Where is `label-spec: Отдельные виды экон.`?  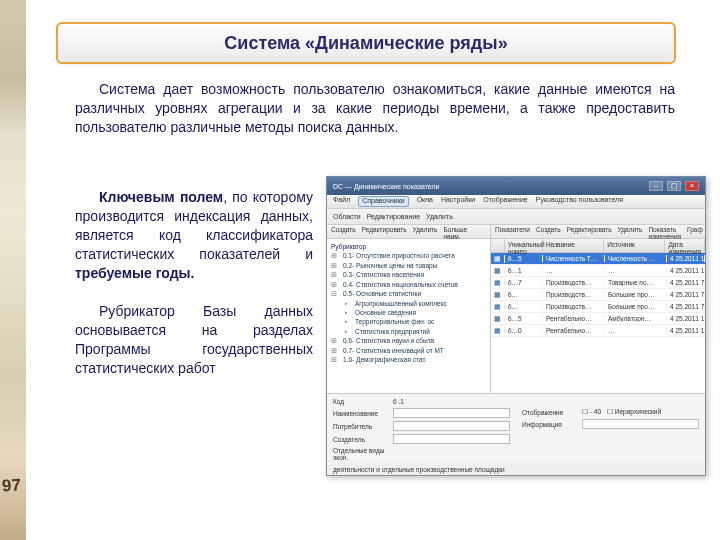
label-spec: Отдельные виды экон. is located at coordinates (360, 454).